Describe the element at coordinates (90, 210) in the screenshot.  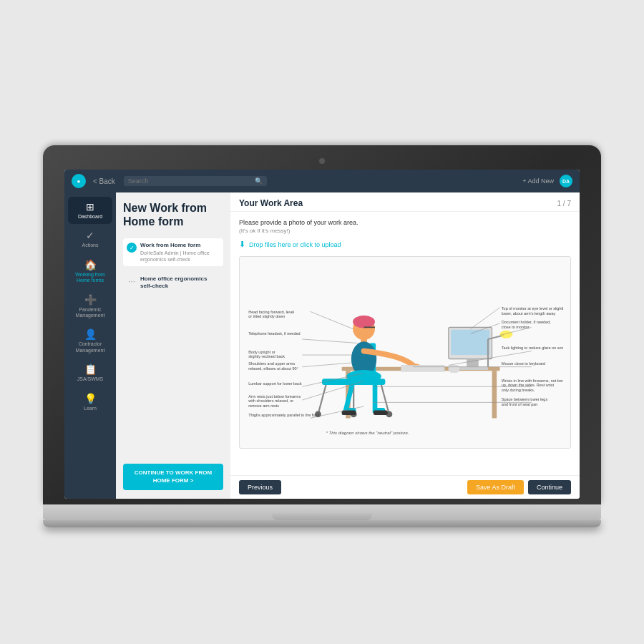
I see `sidebar-item-dashboard: ⊞ Dashboard` at that location.